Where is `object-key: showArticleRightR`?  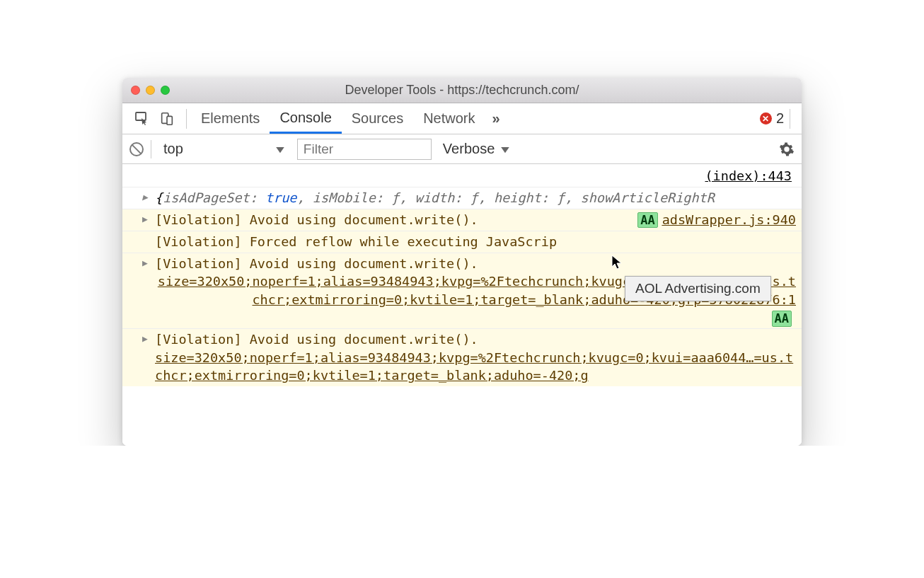
object-key: showArticleRightR is located at coordinates (648, 198).